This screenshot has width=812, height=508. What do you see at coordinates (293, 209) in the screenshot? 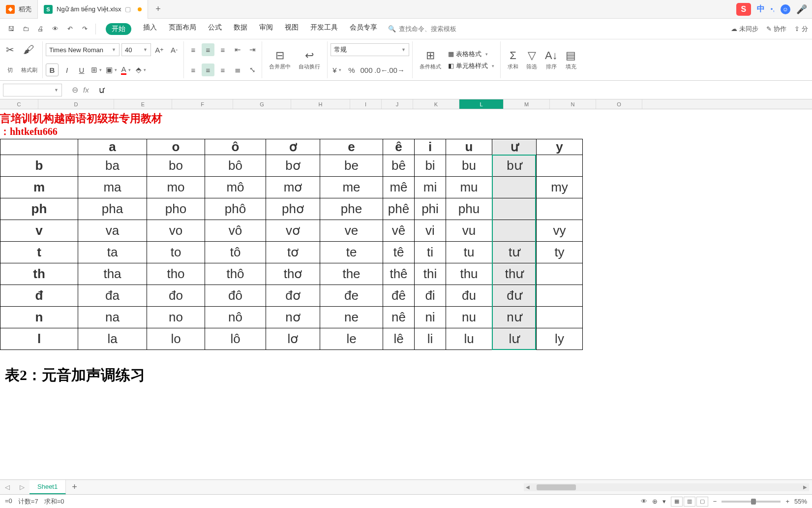
I see `table-cell: phơ` at bounding box center [293, 209].